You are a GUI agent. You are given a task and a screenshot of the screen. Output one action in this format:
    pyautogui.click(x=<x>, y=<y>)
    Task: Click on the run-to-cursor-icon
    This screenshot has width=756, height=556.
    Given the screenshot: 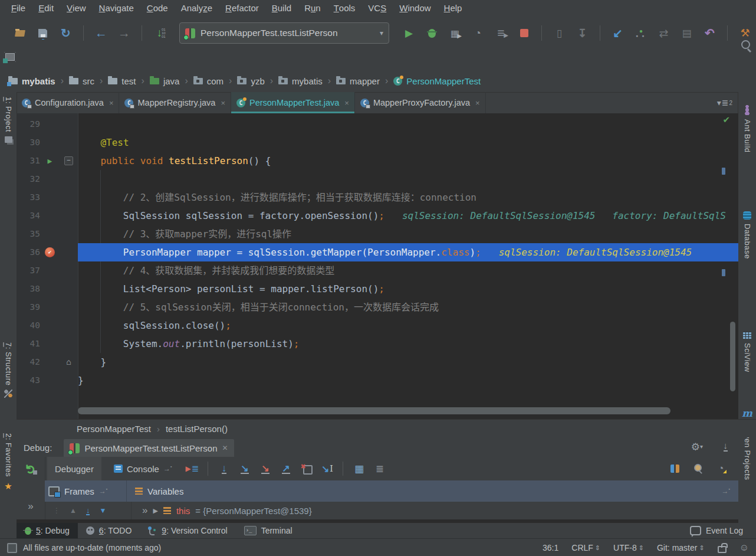 What is the action you would take?
    pyautogui.click(x=327, y=469)
    